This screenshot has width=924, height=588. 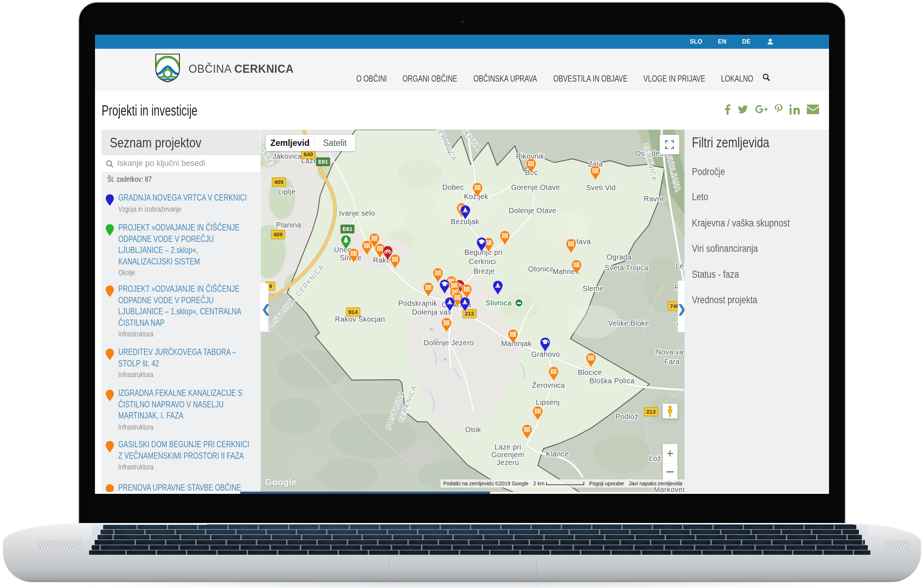 I want to click on svg-text: Jezeru, so click(x=508, y=463).